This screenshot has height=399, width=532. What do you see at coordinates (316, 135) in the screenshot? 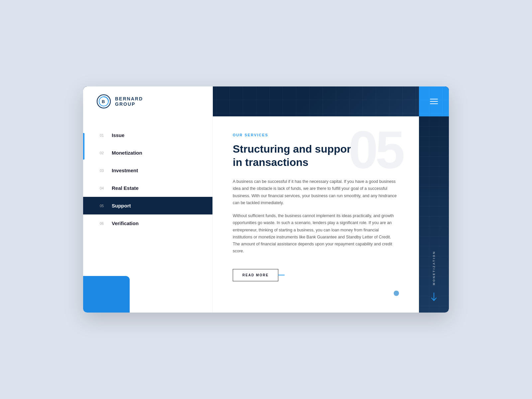
I see `service-section-label: OUR SERVICES` at bounding box center [316, 135].